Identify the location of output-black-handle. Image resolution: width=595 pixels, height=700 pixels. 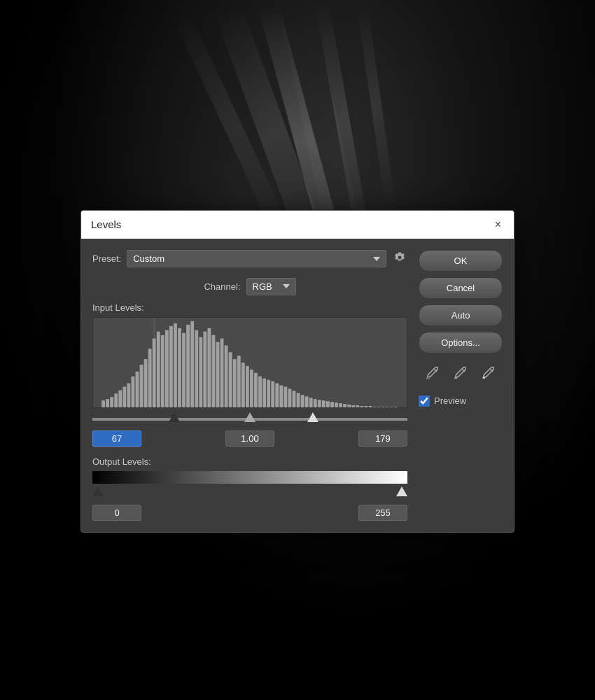
(98, 491).